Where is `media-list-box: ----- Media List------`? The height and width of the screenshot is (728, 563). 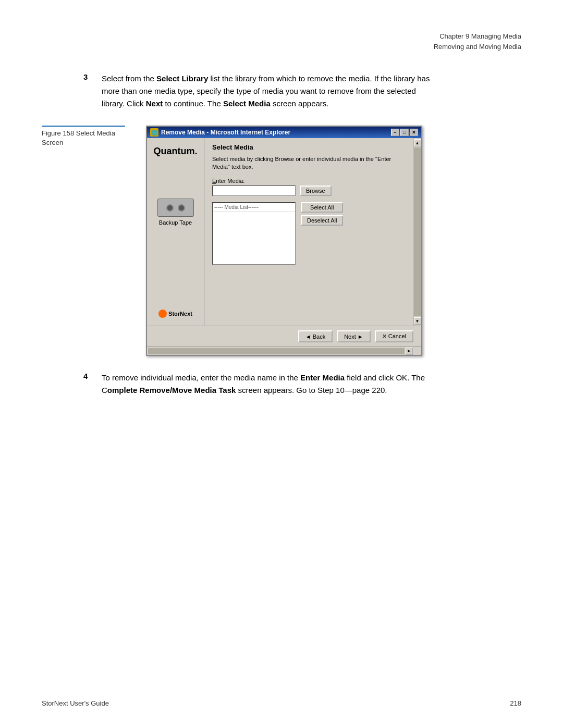
media-list-box: ----- Media List------ is located at coordinates (254, 233).